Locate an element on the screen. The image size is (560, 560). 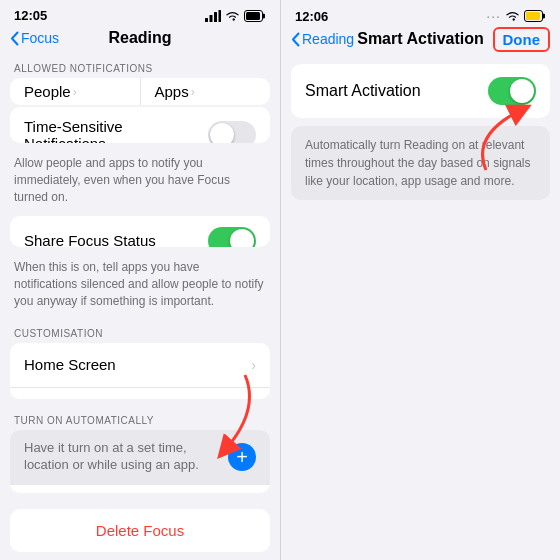
right-status-icons: ··· is located at coordinates (516, 16).